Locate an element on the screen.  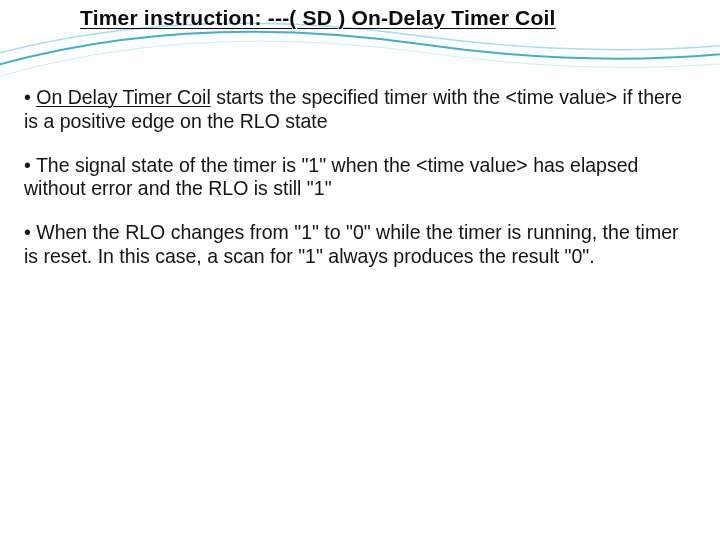
bullet-3-text: When the RLO changes from "1" to "0" whi… is located at coordinates (351, 244).